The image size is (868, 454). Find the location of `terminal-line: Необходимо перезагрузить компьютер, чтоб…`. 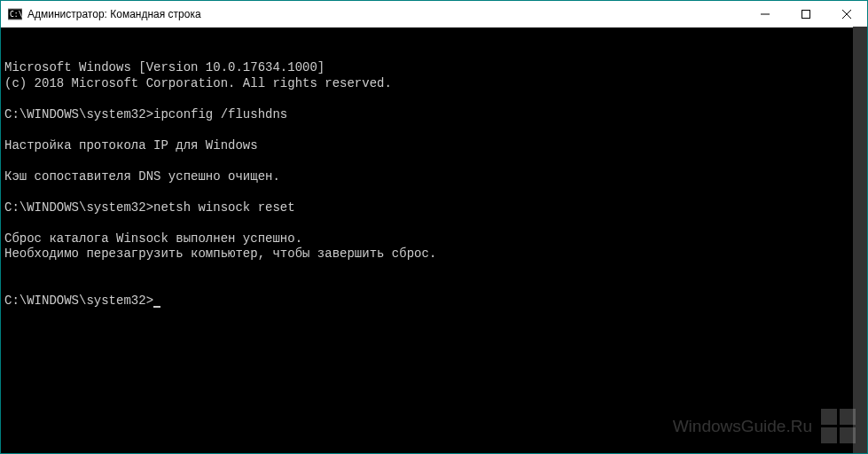

terminal-line: Необходимо перезагрузить компьютер, чтоб… is located at coordinates (434, 254).